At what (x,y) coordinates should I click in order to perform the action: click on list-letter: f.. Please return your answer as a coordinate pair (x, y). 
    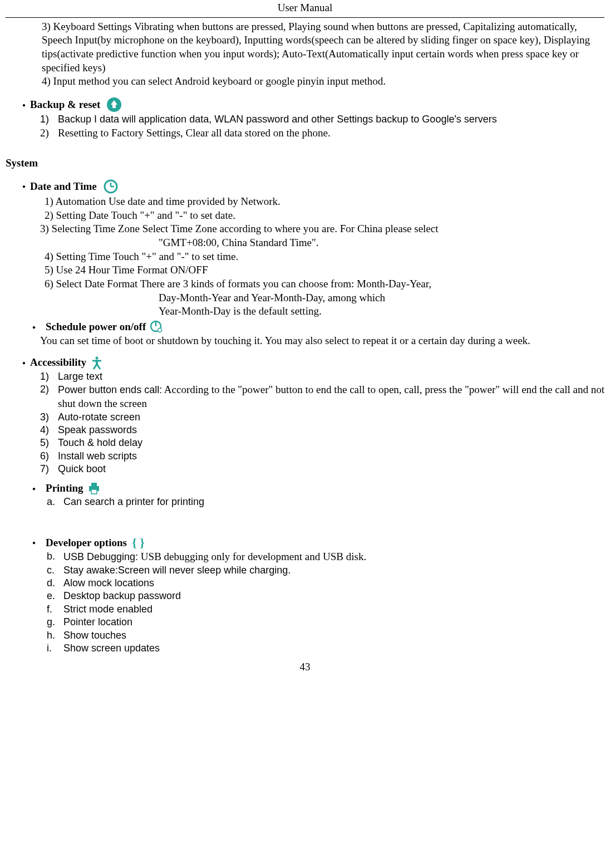
    Looking at the image, I should click on (55, 609).